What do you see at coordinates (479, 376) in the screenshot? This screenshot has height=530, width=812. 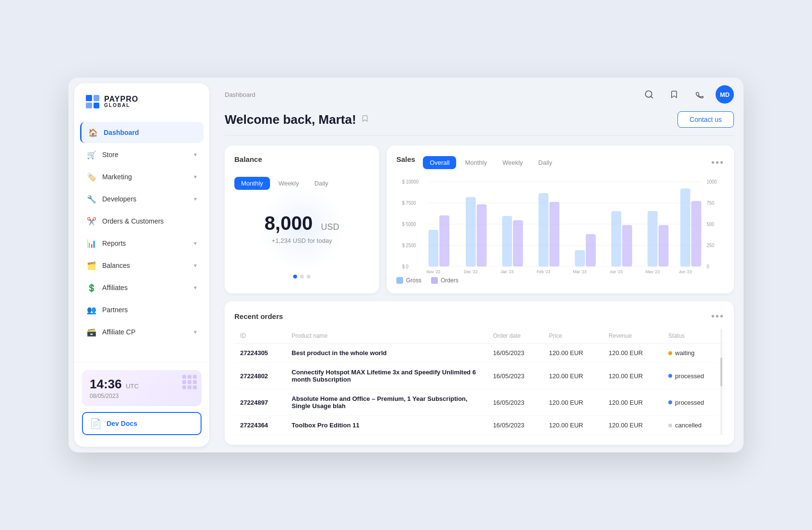 I see `table-row: 27224802 Connectify Hotspot MAX Lifetime…` at bounding box center [479, 376].